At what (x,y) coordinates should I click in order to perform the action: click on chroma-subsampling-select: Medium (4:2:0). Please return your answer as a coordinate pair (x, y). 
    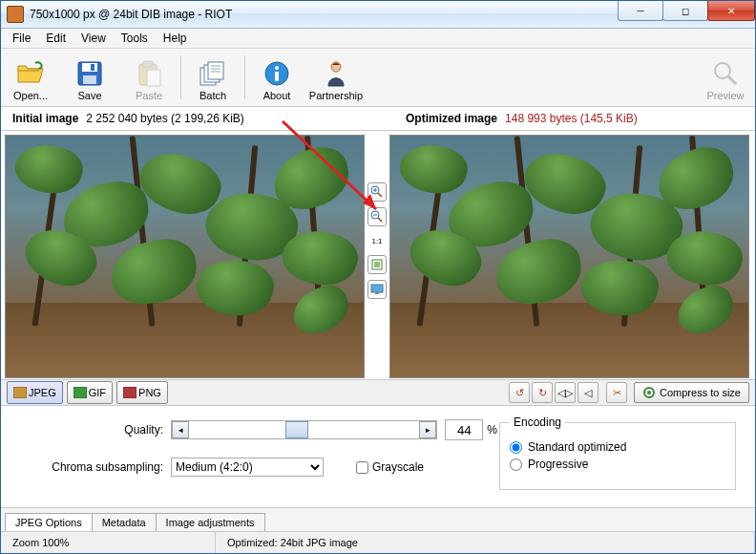
    Looking at the image, I should click on (247, 467).